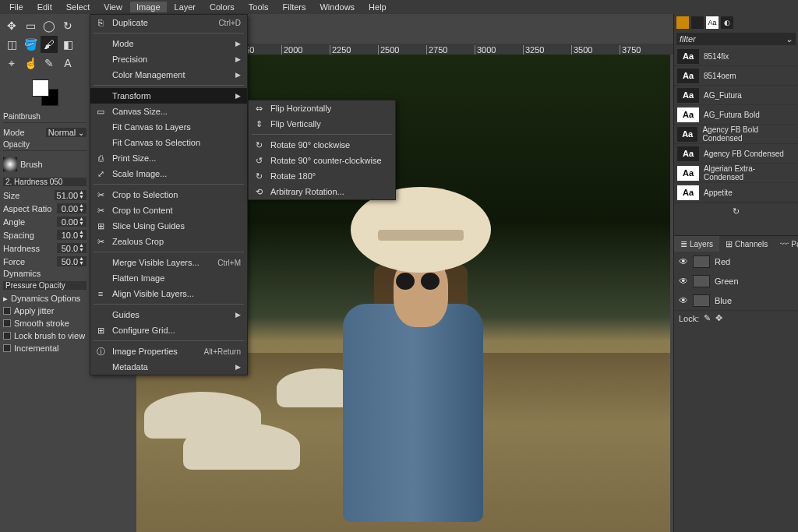  I want to click on move-tool-icon: ✥, so click(12, 26).